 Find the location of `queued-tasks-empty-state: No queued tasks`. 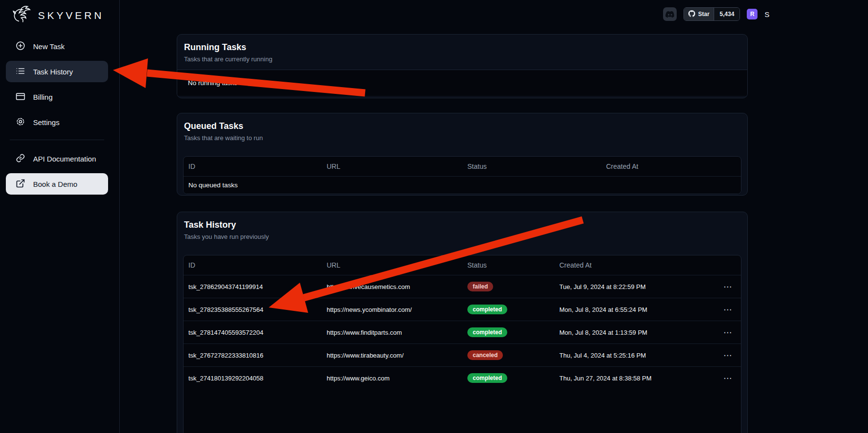

queued-tasks-empty-state: No queued tasks is located at coordinates (462, 185).